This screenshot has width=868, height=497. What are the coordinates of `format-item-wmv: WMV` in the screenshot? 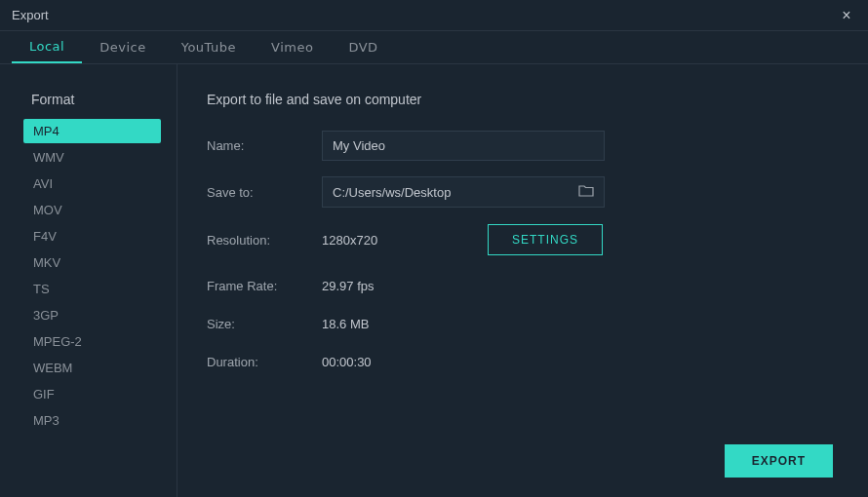 It's located at (92, 158).